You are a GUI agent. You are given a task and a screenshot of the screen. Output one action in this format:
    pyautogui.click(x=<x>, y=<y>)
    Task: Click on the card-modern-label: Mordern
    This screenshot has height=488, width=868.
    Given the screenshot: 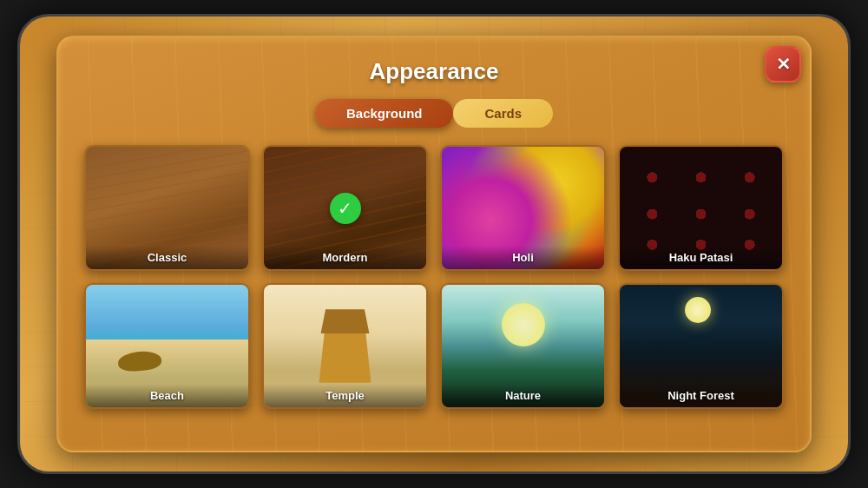 What is the action you would take?
    pyautogui.click(x=345, y=257)
    